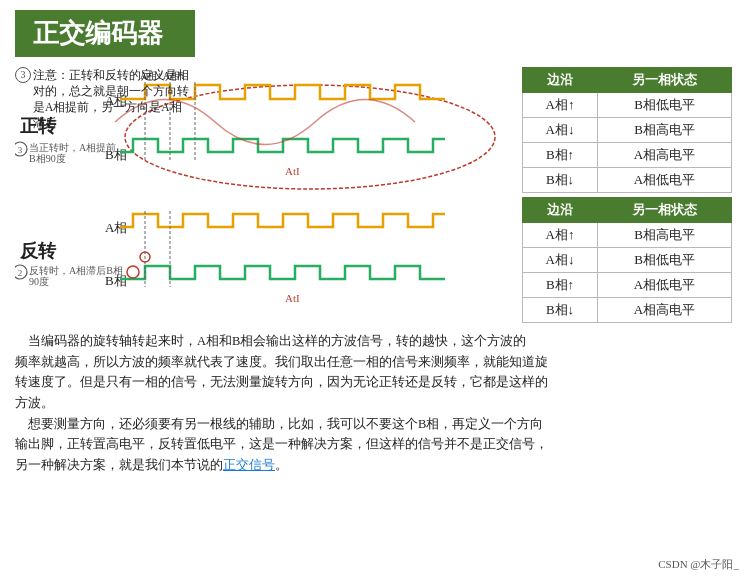  Describe the element at coordinates (664, 156) in the screenshot. I see `table1-row3-state: A相高电平` at that location.